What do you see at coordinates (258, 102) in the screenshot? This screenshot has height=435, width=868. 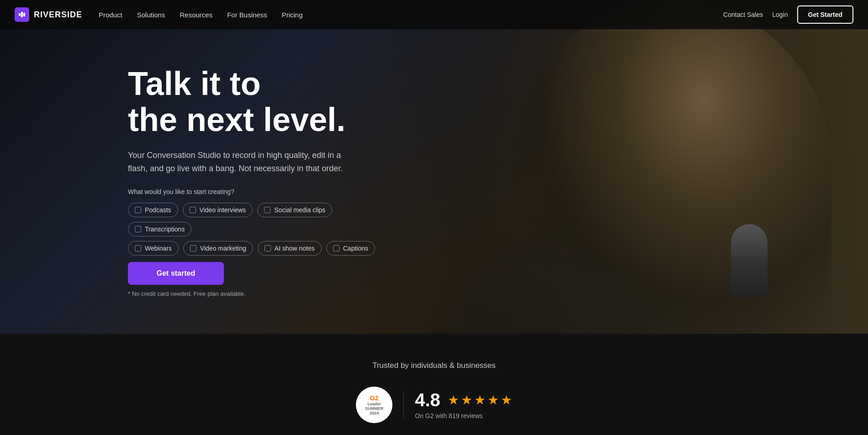 I see `hero-title: Talk it to the next level.` at bounding box center [258, 102].